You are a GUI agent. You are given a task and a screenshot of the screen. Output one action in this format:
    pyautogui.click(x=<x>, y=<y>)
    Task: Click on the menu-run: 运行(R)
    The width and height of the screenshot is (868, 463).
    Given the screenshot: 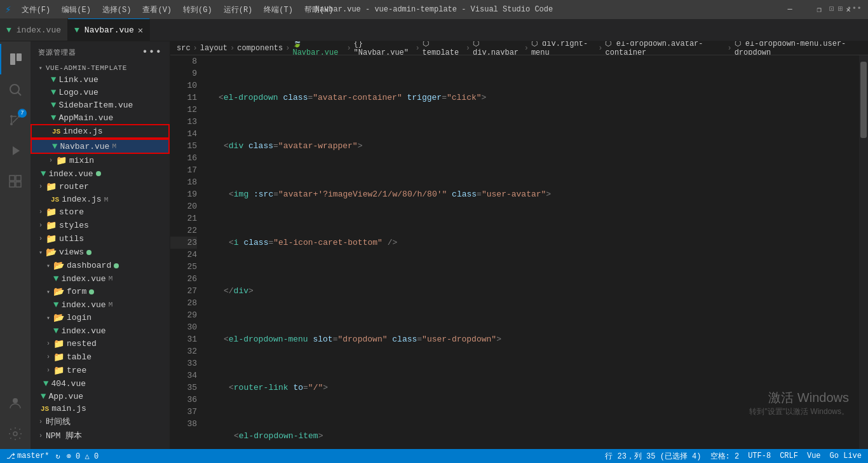 What is the action you would take?
    pyautogui.click(x=238, y=10)
    